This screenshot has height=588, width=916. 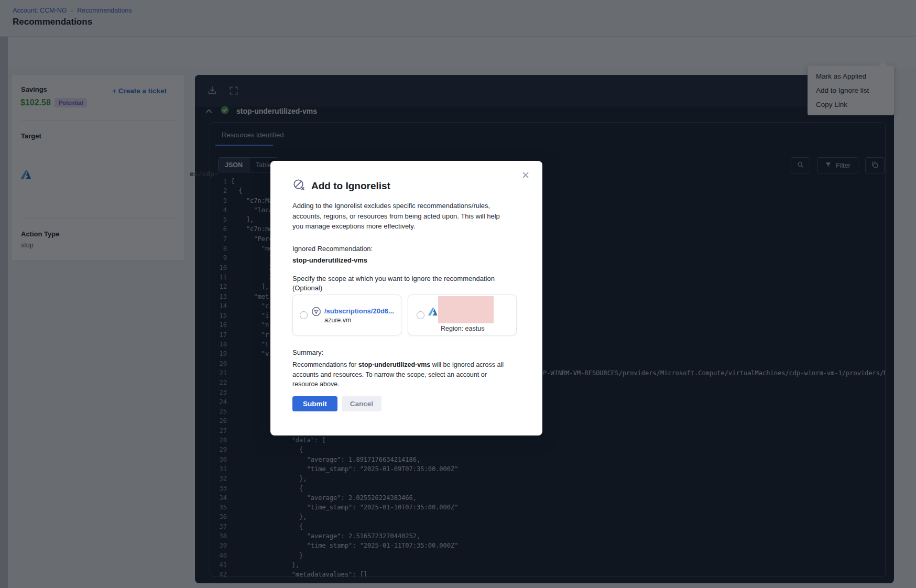 I want to click on ignore-ban-icon, so click(x=299, y=186).